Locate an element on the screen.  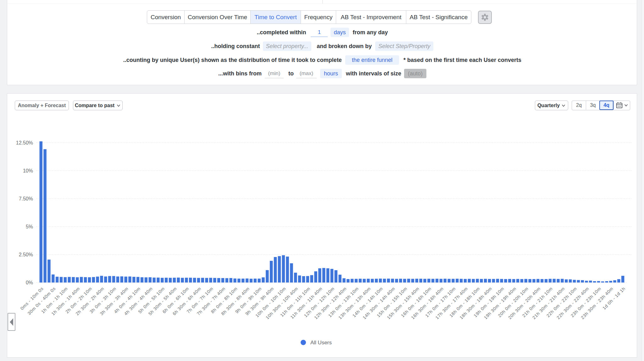
svg-text: 10% is located at coordinates (28, 171).